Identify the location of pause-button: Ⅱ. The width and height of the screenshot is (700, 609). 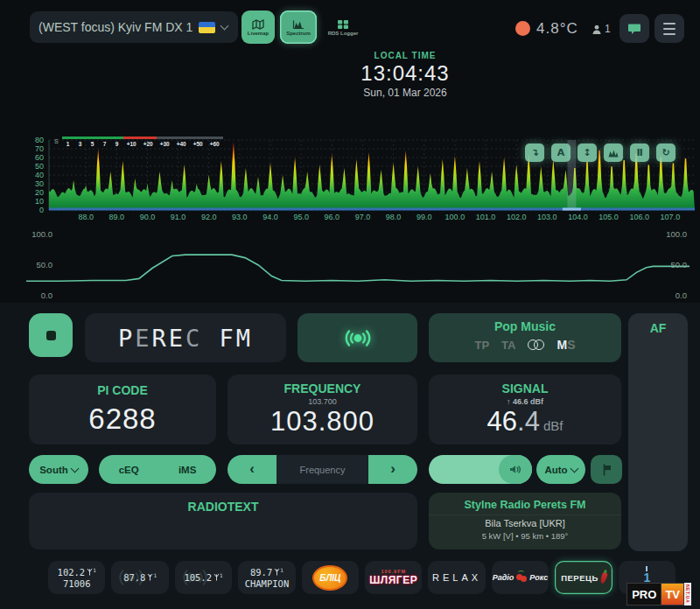
(640, 152).